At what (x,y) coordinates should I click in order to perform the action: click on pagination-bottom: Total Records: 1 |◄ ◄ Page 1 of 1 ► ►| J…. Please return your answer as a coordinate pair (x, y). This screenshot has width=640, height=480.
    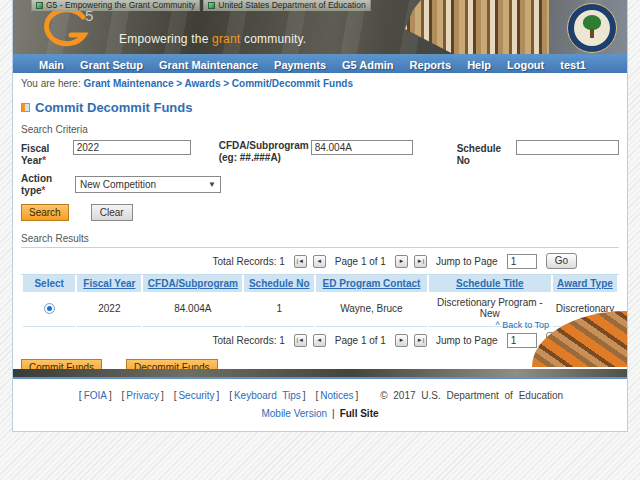
    Looking at the image, I should click on (320, 340).